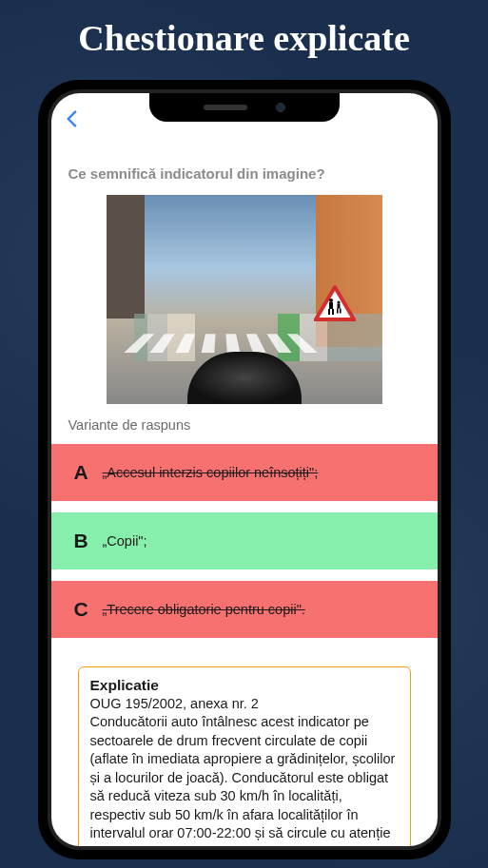 This screenshot has height=868, width=488. What do you see at coordinates (211, 473) in the screenshot?
I see `answer-text: „Accesul interzis copiilor neînsoțiți";` at bounding box center [211, 473].